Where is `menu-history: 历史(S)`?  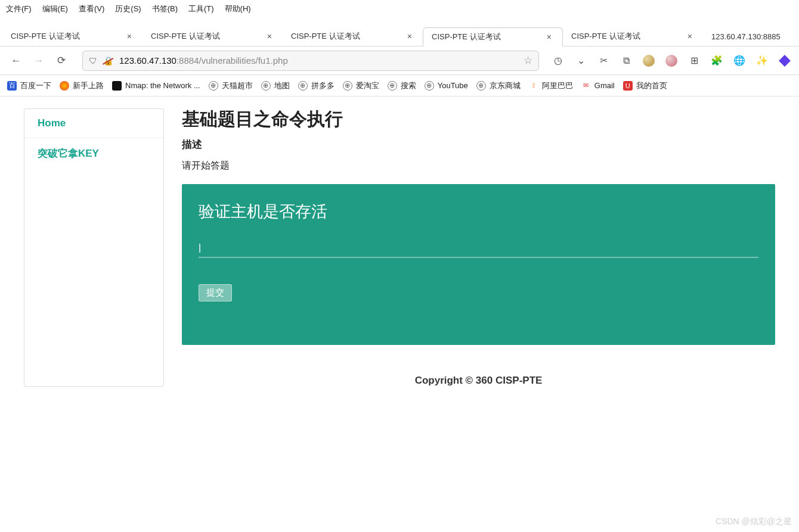
menu-history: 历史(S) is located at coordinates (128, 9).